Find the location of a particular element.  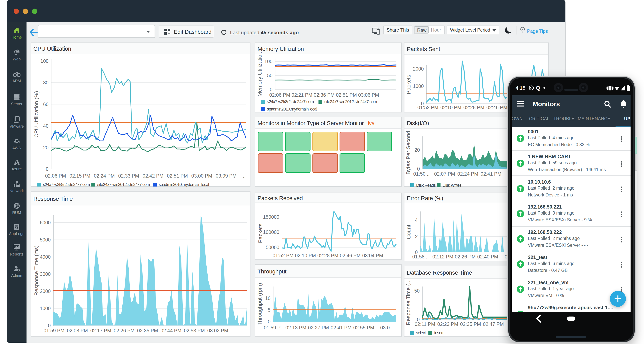

svg-text: Memory Utilizatio.. is located at coordinates (260, 74).